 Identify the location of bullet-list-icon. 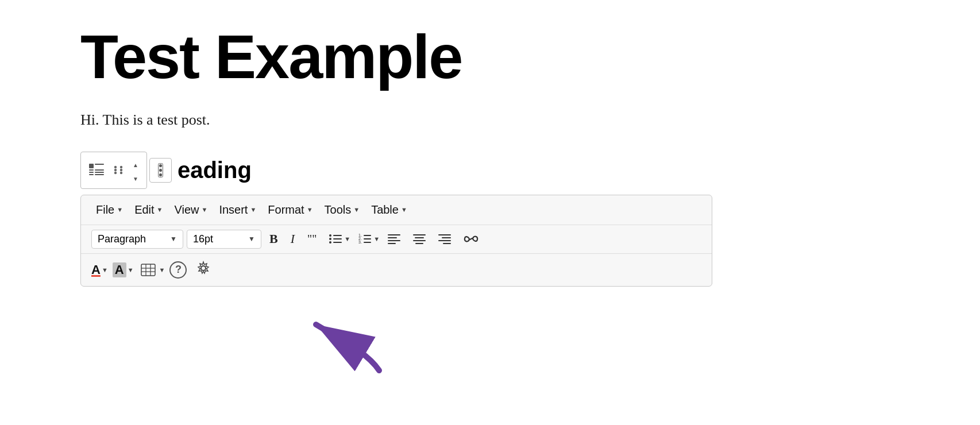
(335, 239).